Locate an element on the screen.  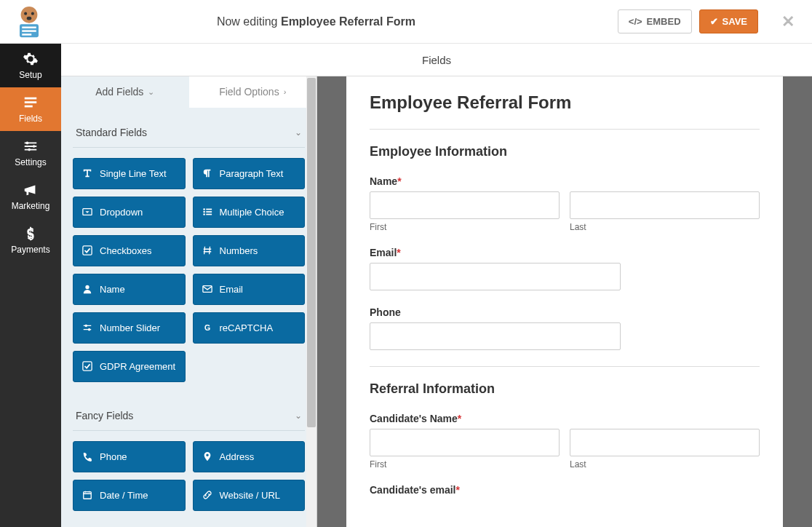
field-label: Single Line Text is located at coordinates (133, 173).